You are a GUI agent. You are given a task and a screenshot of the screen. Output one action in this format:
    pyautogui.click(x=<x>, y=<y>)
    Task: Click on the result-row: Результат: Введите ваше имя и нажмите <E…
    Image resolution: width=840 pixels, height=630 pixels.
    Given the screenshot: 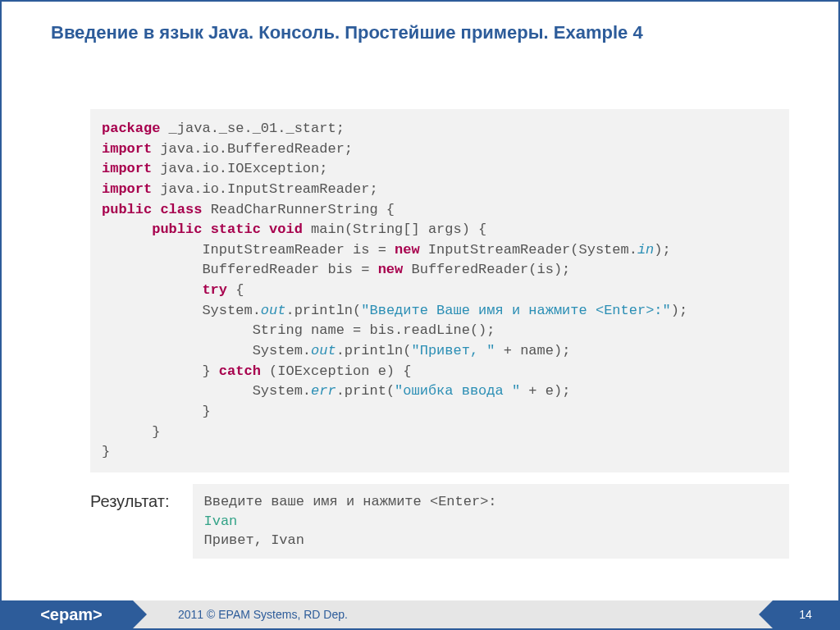 What is the action you would take?
    pyautogui.click(x=440, y=522)
    